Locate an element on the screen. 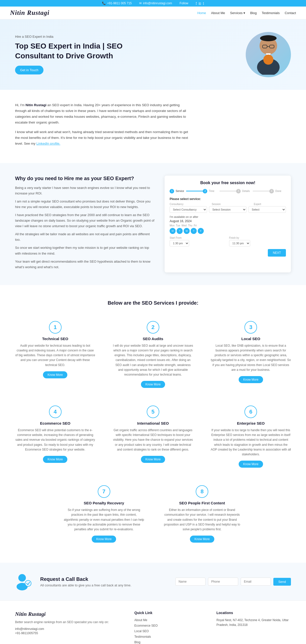  nav-blog: Blog is located at coordinates (253, 13).